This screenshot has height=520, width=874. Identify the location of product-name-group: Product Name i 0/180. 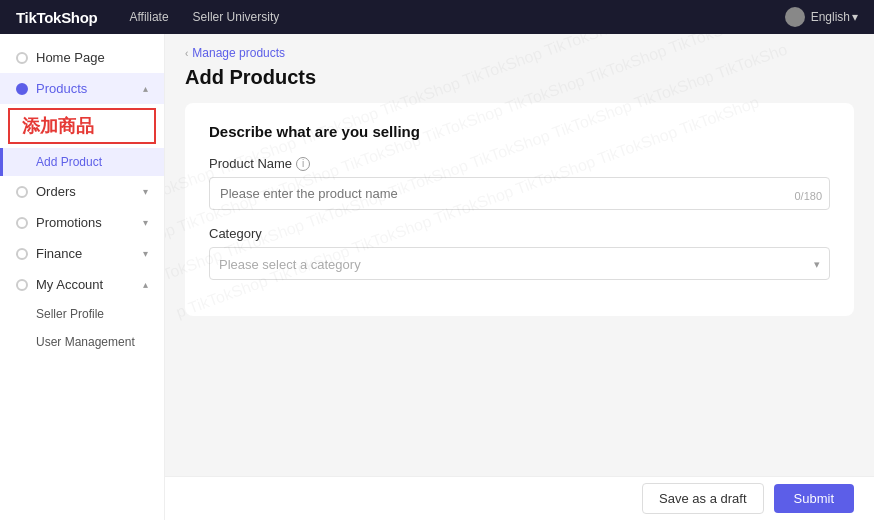
(520, 183).